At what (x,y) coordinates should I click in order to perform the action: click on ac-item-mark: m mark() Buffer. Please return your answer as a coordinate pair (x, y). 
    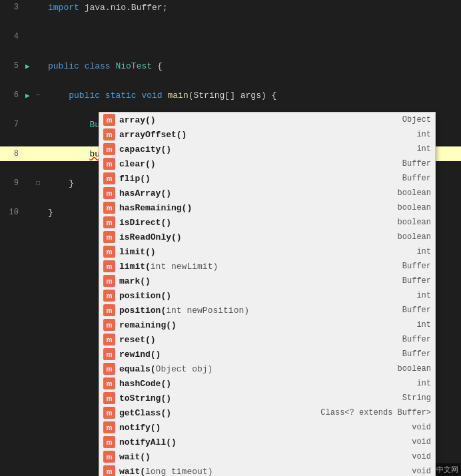
    Looking at the image, I should click on (267, 281).